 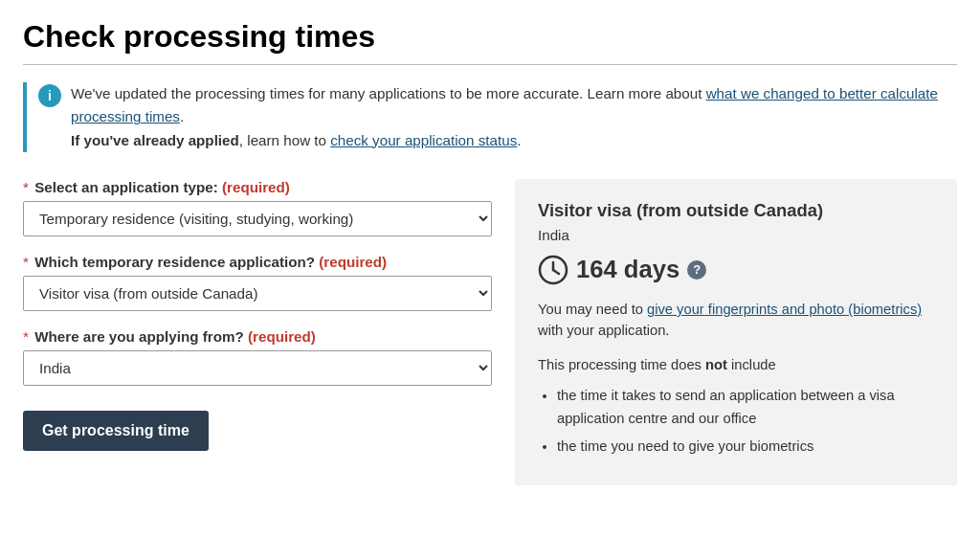 I want to click on field-label-text-2: Which temporary residence application?, so click(x=174, y=262).